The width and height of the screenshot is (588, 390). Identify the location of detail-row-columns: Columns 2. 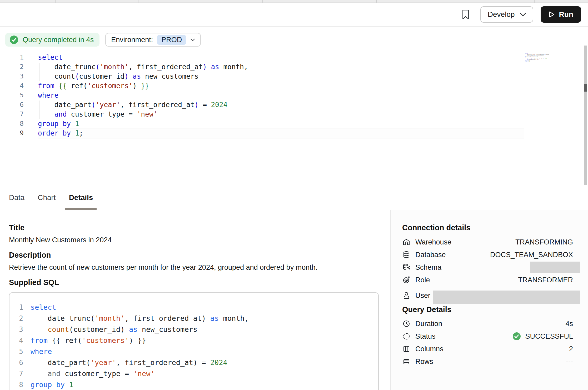
(487, 349).